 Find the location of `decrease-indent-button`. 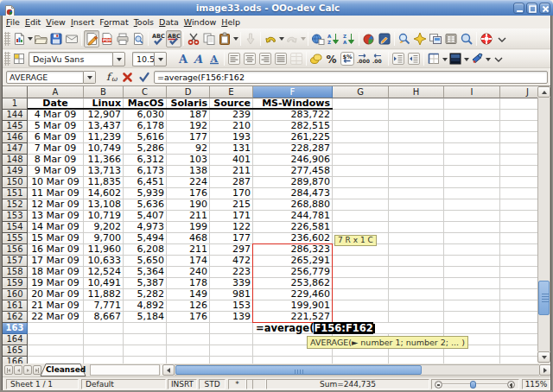

decrease-indent-button is located at coordinates (398, 59).